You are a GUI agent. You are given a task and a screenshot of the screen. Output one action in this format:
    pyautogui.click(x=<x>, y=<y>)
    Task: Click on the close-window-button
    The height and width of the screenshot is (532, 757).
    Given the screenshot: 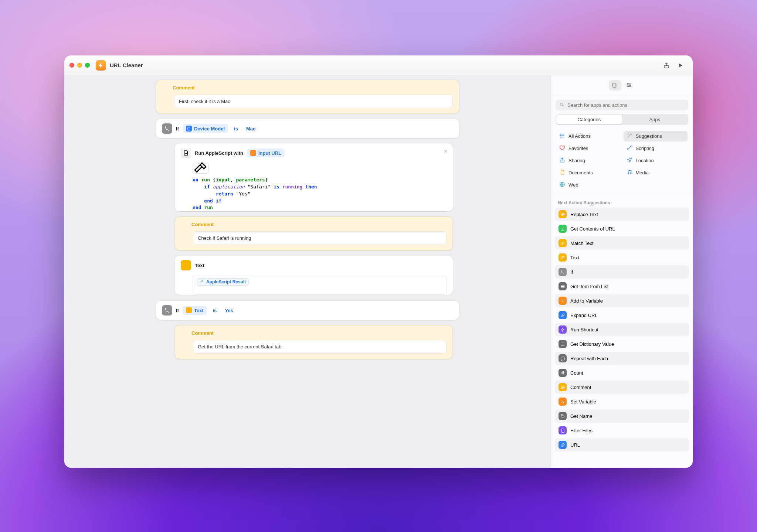 What is the action you would take?
    pyautogui.click(x=72, y=65)
    